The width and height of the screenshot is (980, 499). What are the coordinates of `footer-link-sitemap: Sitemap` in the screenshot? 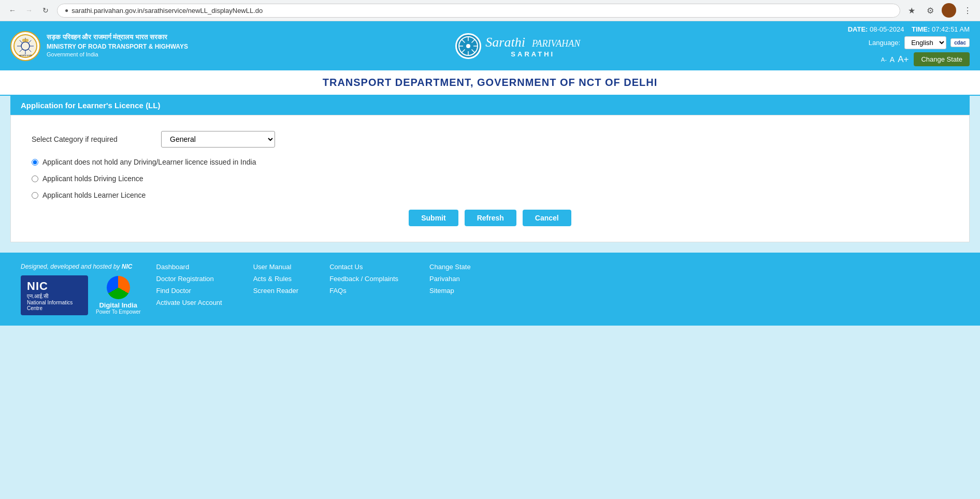 It's located at (450, 291).